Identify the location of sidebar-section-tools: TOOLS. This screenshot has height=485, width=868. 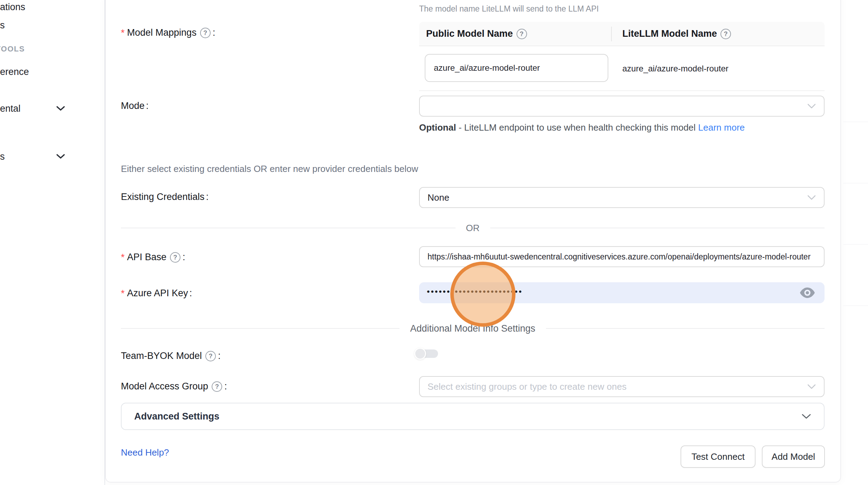
(13, 49).